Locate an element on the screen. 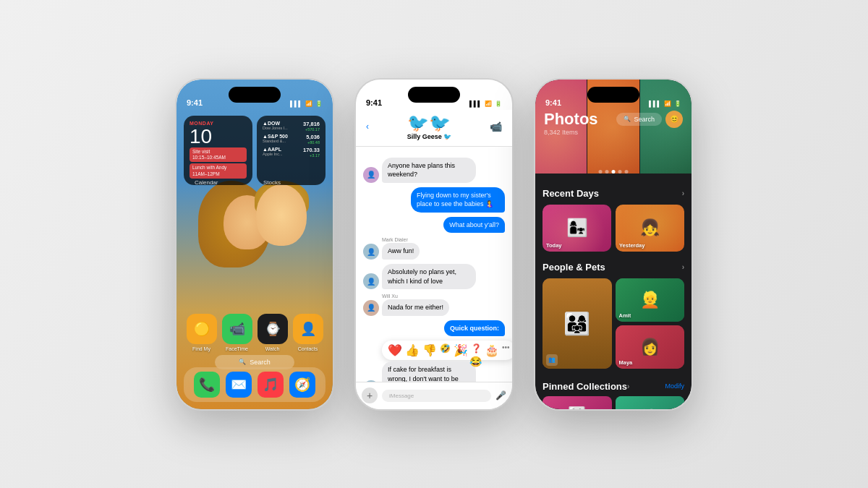 The height and width of the screenshot is (488, 868). msg-bubble-3: Aww fun! is located at coordinates (401, 252).